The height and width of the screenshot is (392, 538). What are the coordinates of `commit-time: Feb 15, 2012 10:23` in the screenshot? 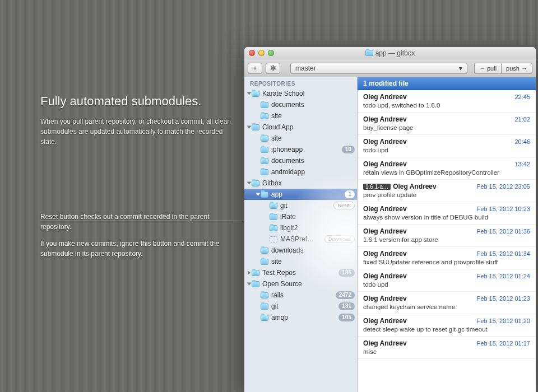 It's located at (503, 209).